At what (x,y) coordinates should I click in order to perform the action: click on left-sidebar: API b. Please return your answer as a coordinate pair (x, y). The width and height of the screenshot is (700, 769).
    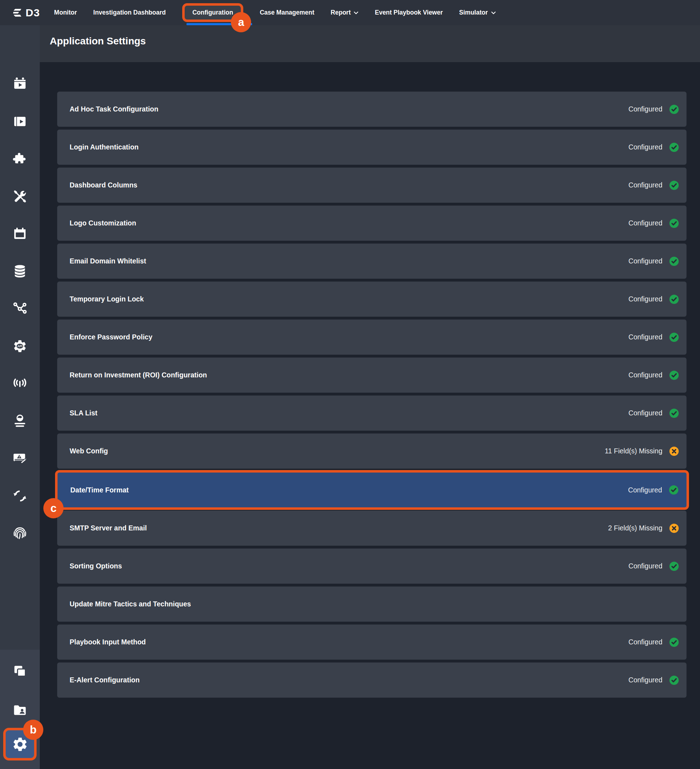
    Looking at the image, I should click on (20, 397).